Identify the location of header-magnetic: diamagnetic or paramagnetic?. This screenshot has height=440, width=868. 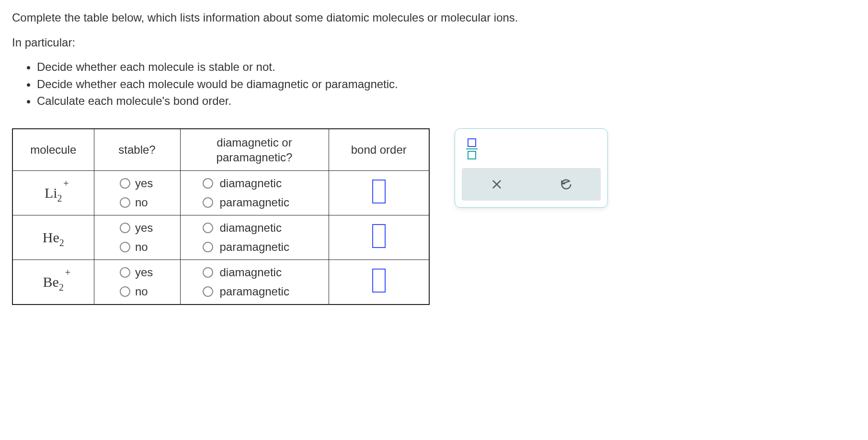
(254, 150).